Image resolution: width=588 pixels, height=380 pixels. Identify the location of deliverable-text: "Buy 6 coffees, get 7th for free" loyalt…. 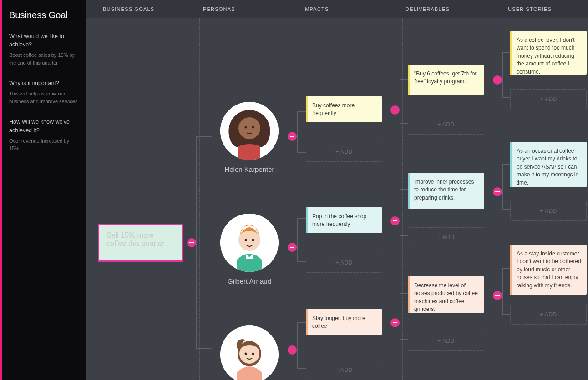
(445, 77).